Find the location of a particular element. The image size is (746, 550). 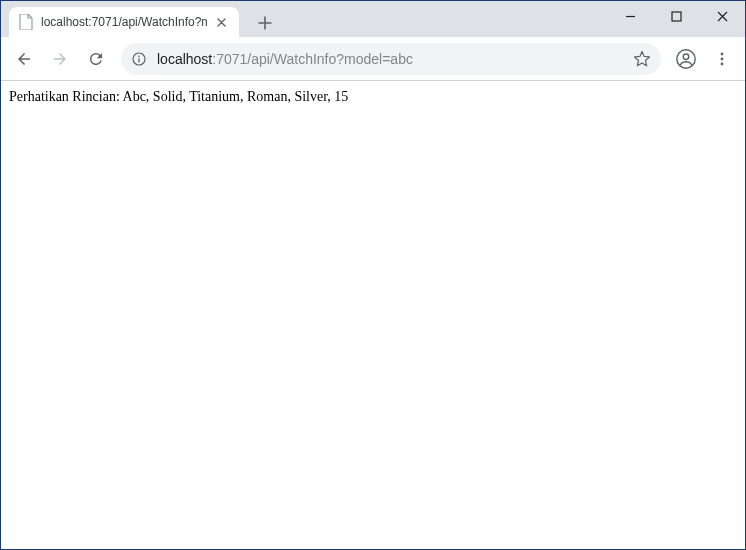

maximize-button is located at coordinates (676, 16).